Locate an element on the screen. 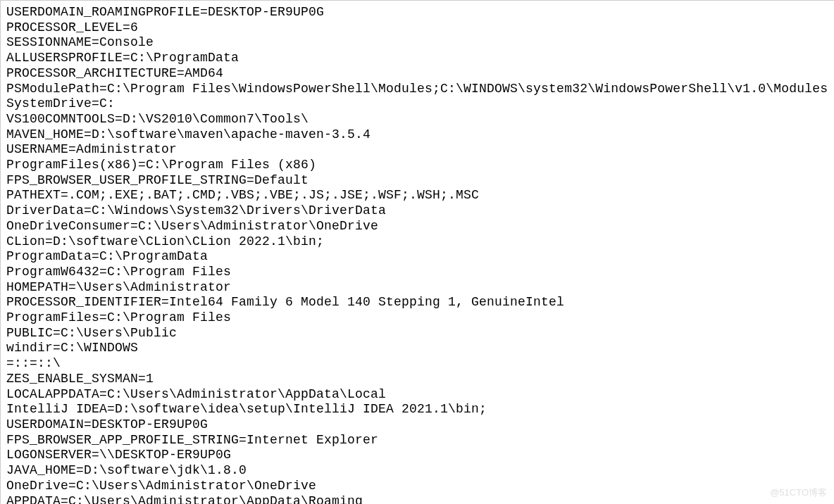 The image size is (834, 504). env-var-line: PROCESSOR_IDENTIFIER=Intel64 Family 6 Mo… is located at coordinates (417, 303).